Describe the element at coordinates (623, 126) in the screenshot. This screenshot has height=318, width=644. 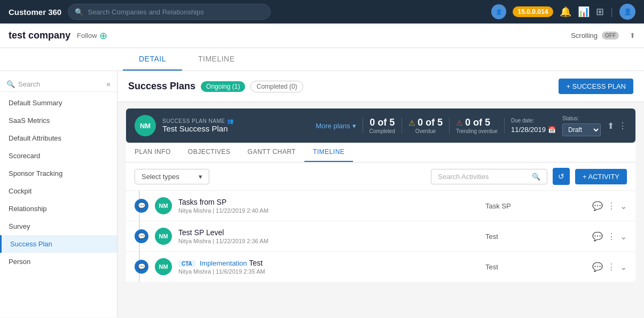
I see `more-options-icon: ⋮` at that location.